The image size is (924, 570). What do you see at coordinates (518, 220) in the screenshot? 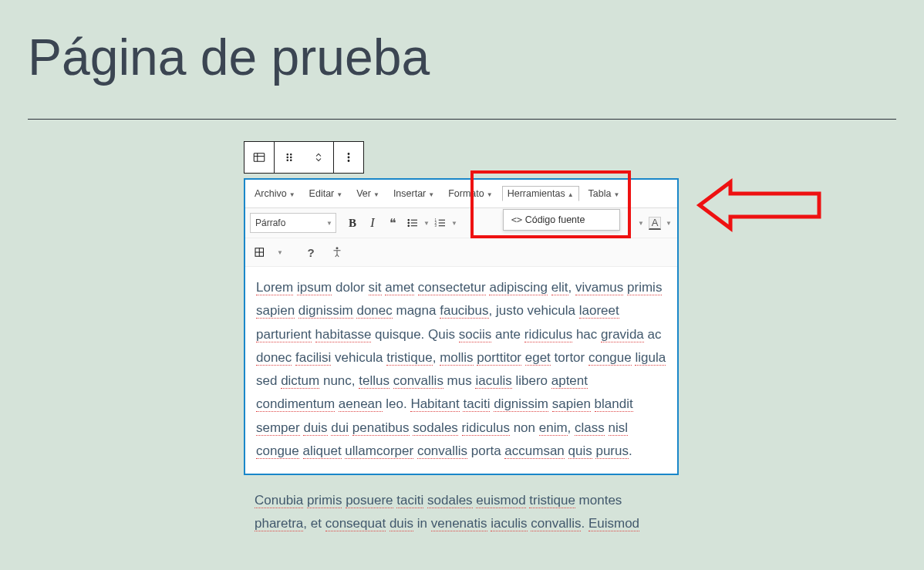
I see `code-icon: <>` at bounding box center [518, 220].